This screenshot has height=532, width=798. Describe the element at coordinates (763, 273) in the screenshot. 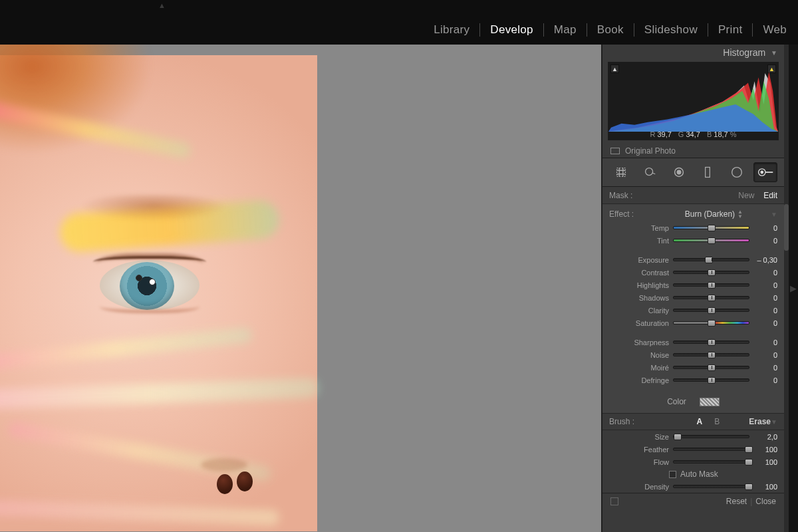

I see `slider-contrast-value: 0` at that location.